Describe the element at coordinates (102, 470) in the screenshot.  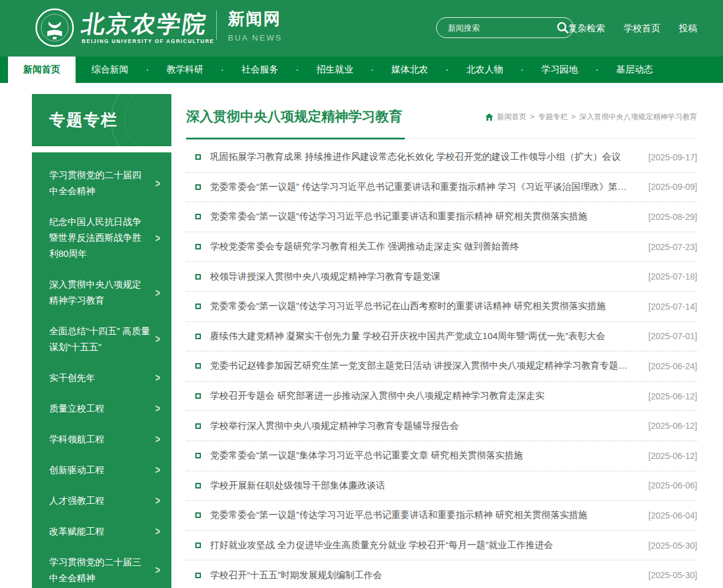
I see `sidebar-item: 创新驱动工程 >` at that location.